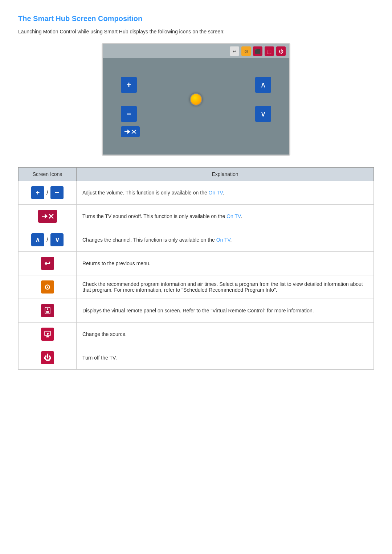 The image size is (392, 554). I want to click on virtual-icon-cell, so click(48, 311).